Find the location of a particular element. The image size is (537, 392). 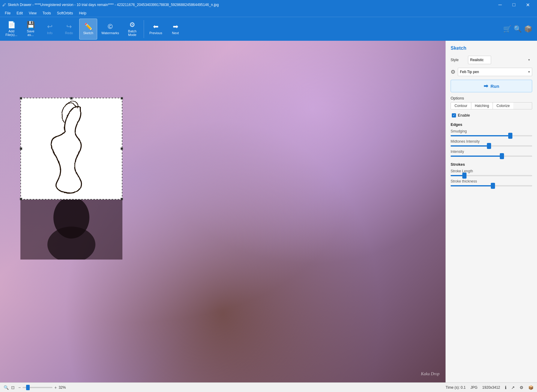

style-select: Realistic Artistic Pencil Charcoal is located at coordinates (479, 60).